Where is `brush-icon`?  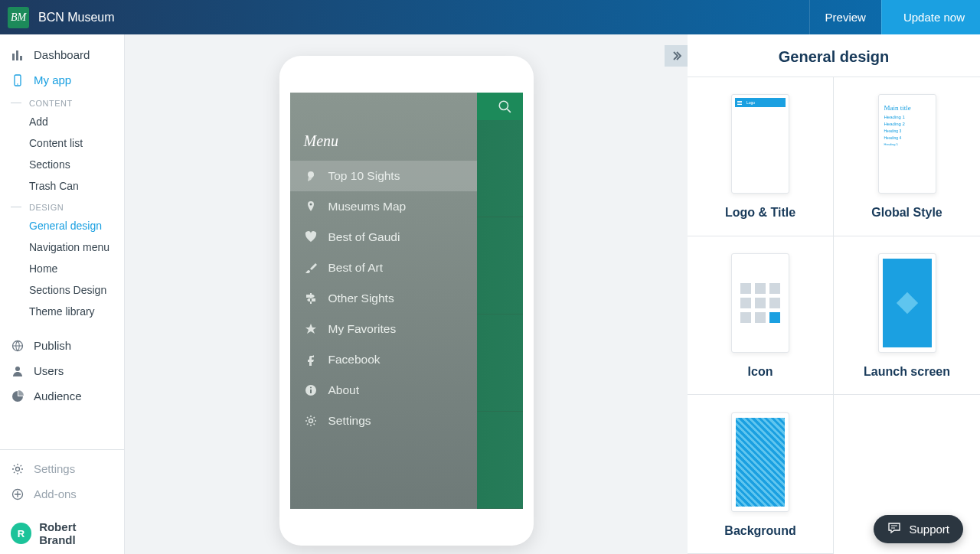
brush-icon is located at coordinates (311, 268).